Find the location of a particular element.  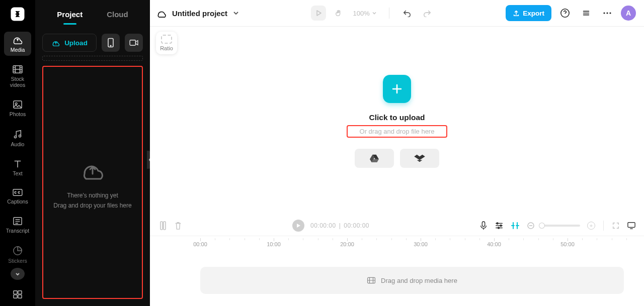

export-label: Export is located at coordinates (533, 13).